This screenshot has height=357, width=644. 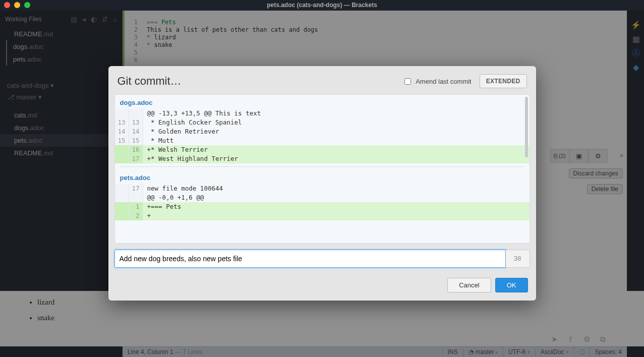 I want to click on diff-line: @@ -0,0 +1,6 @@, so click(x=322, y=198).